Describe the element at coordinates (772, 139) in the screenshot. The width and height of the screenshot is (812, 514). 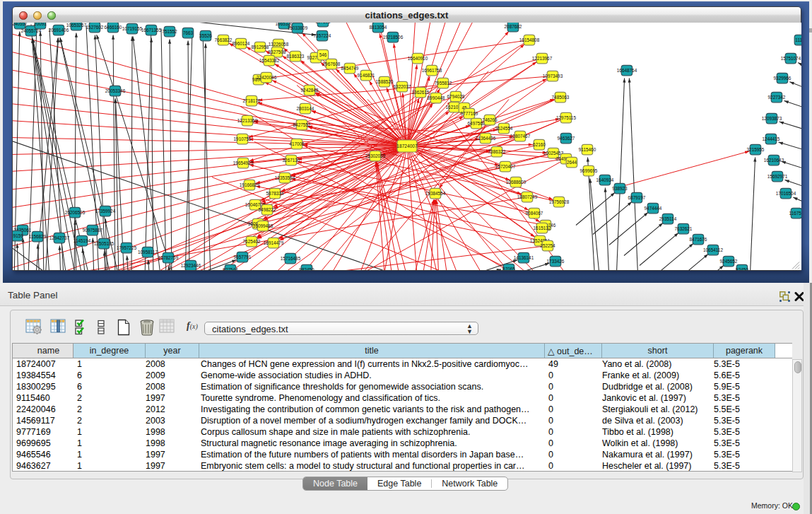
I see `svg-text: 1244415` at that location.